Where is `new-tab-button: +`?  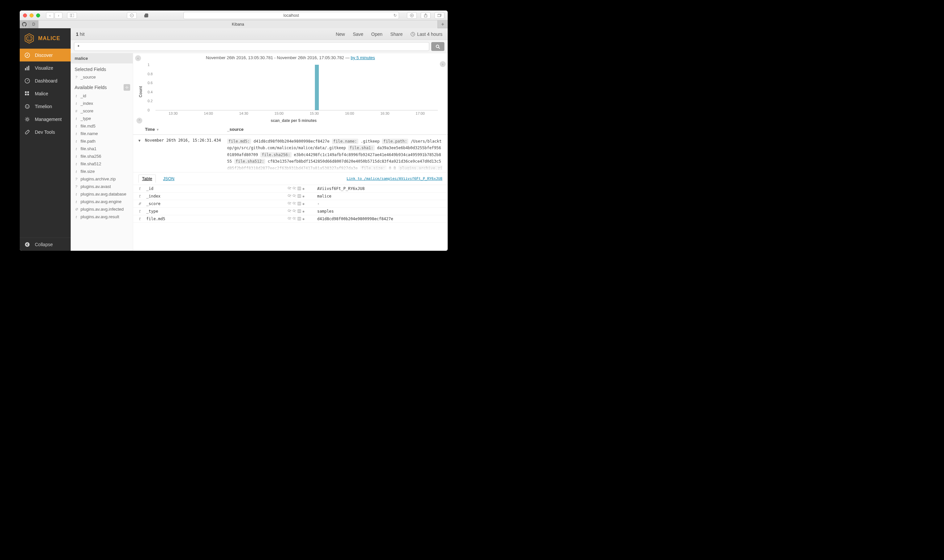 new-tab-button: + is located at coordinates (443, 24).